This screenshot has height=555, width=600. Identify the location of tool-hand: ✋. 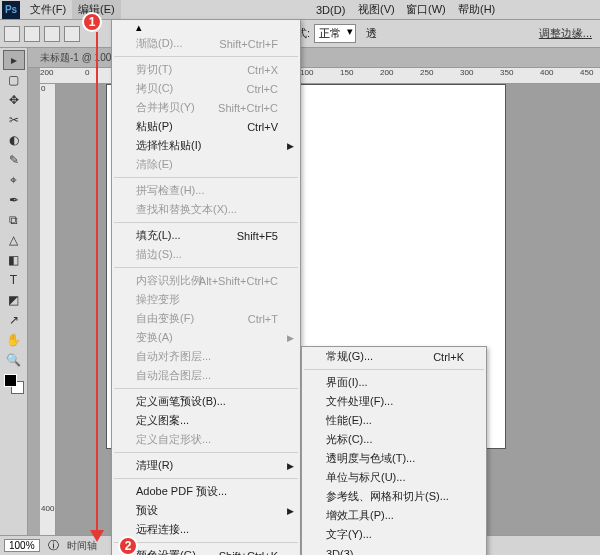
(14, 340).